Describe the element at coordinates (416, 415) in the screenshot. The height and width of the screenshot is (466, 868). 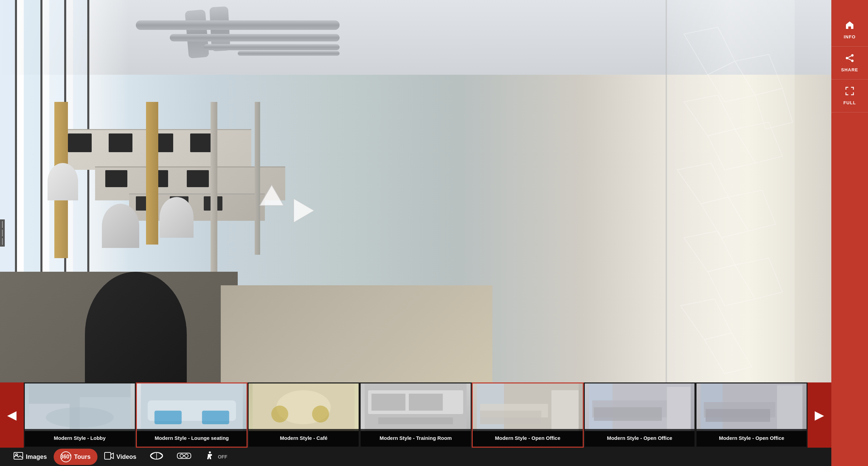
I see `thumbnails-container: Modern Style - Lobby Modern Style - Loun…` at that location.